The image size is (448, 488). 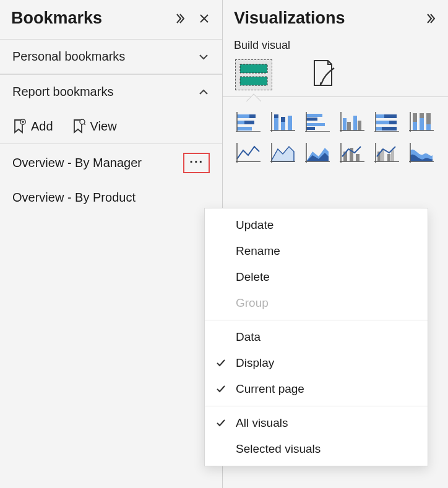 I want to click on menu-current-page: Current page, so click(x=316, y=389).